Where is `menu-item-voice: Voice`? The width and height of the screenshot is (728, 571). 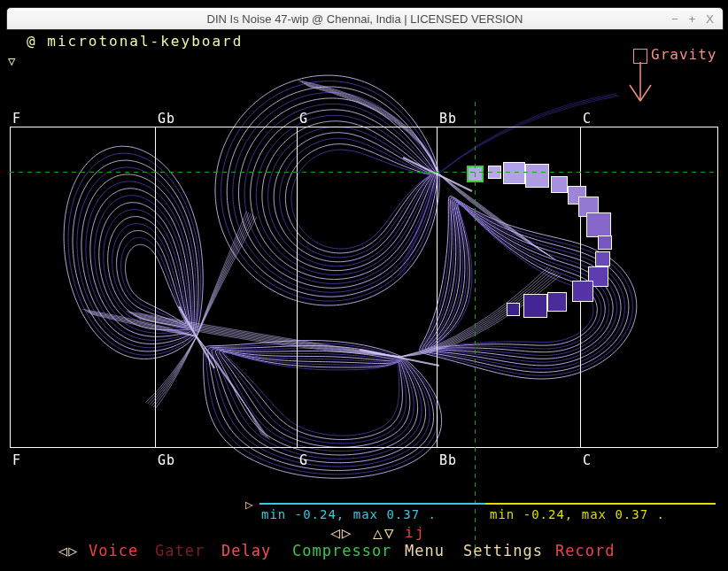
menu-item-voice: Voice is located at coordinates (113, 551).